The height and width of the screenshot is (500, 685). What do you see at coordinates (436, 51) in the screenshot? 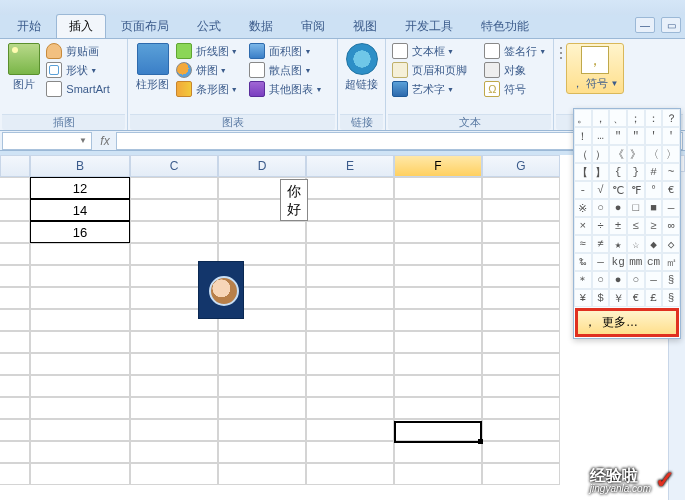
I see `textbox-button: 文本框▼` at bounding box center [436, 51].